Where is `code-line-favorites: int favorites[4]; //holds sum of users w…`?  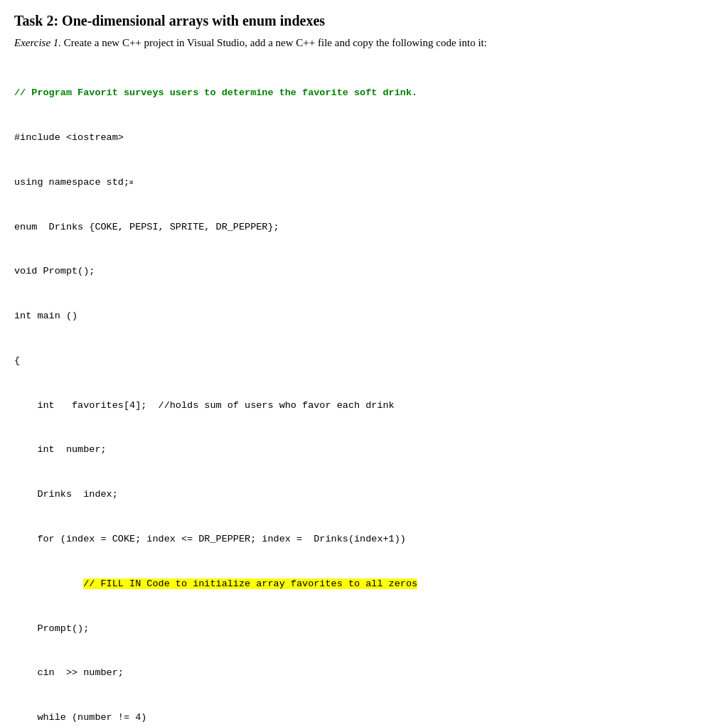 code-line-favorites: int favorites[4]; //holds sum of users w… is located at coordinates (364, 406).